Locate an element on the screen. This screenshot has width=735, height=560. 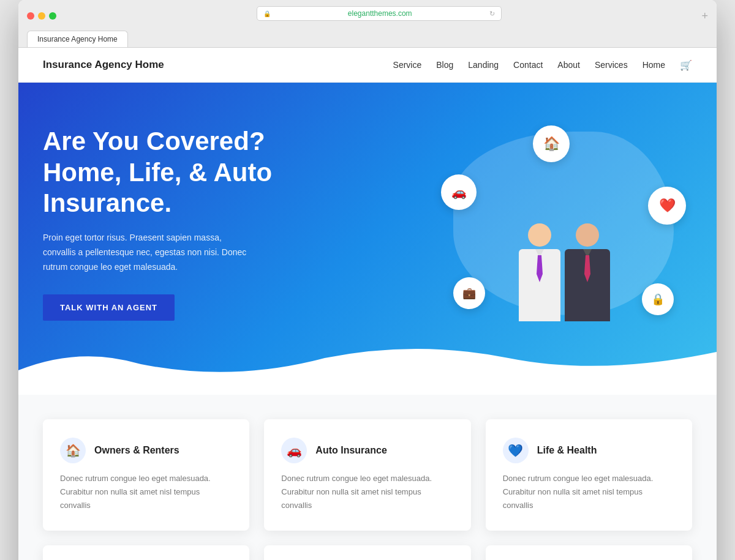
card-title: Owners & Renters is located at coordinates (137, 450).